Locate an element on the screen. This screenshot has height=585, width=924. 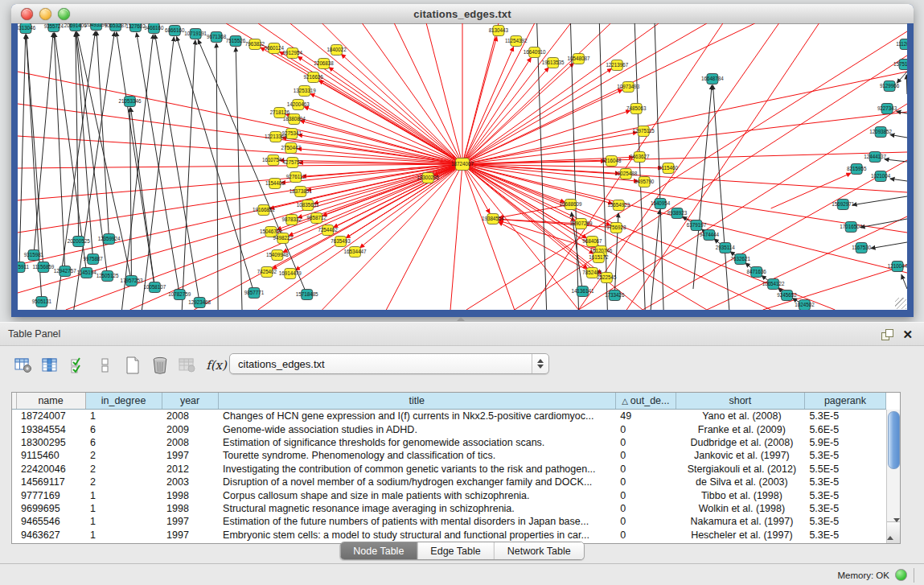
cell-year: 1998 is located at coordinates (190, 509).